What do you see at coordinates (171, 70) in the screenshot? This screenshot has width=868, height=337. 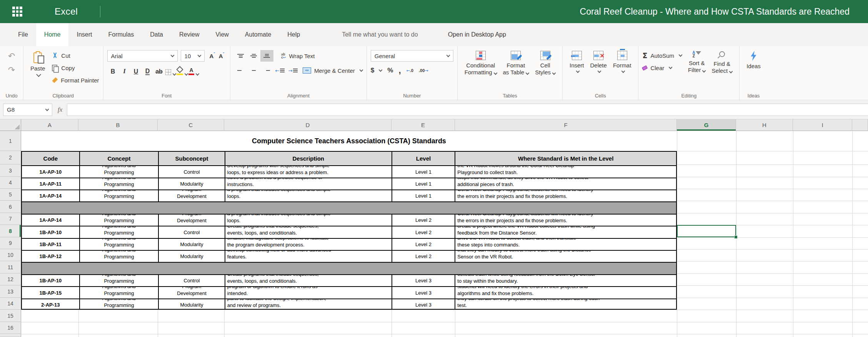 I see `borders-button` at bounding box center [171, 70].